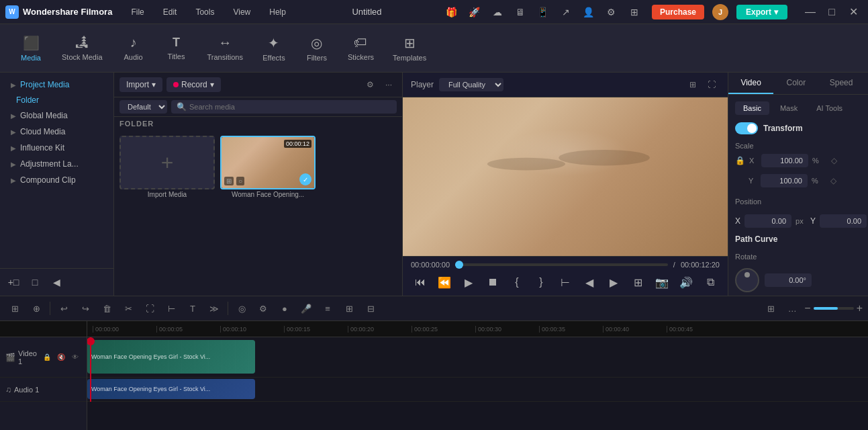 The image size is (868, 430). I want to click on menu-help: Help, so click(278, 12).